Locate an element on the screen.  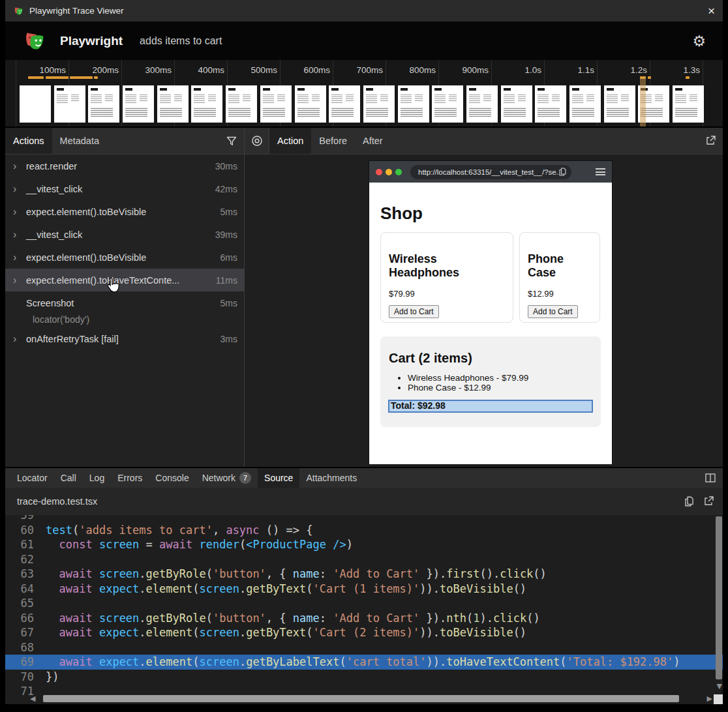
copy-source-icon is located at coordinates (689, 501).